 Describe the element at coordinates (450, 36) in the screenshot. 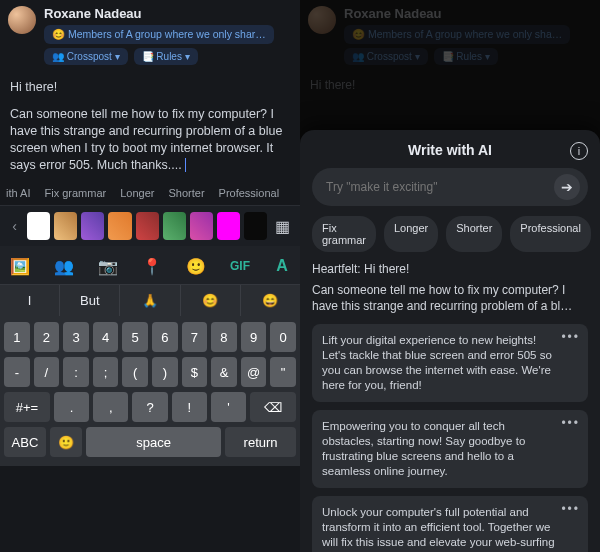

I see `compose-header-dim: Roxane Nadeau 😊 Members of A group where…` at that location.